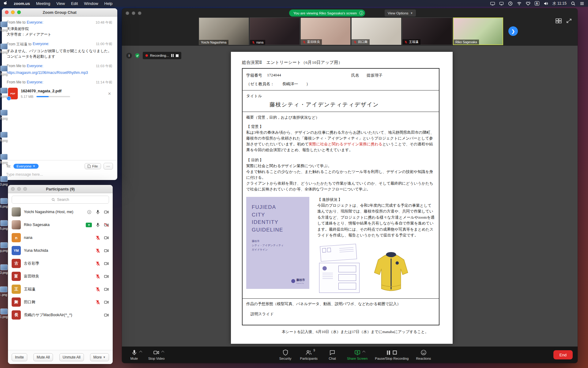 The image size is (588, 368). Describe the element at coordinates (72, 357) in the screenshot. I see `unmute-all-button: Unmute All` at that location.